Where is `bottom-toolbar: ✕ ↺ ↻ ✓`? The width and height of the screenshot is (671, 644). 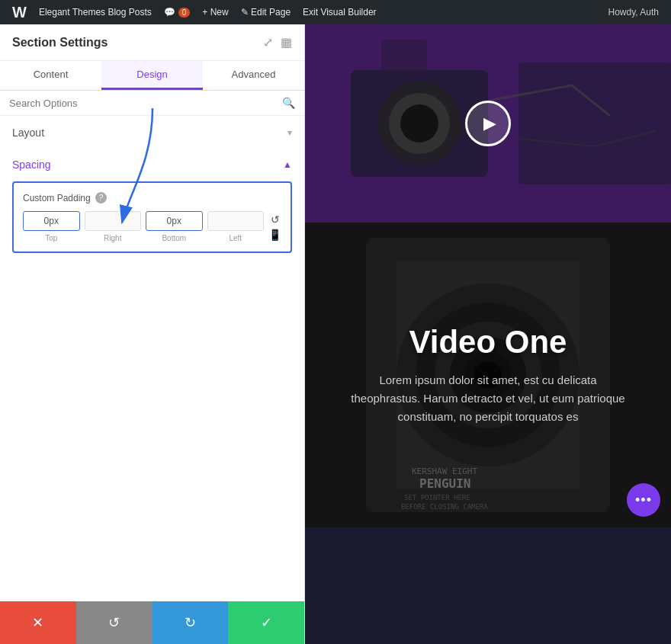 bottom-toolbar: ✕ ↺ ↻ ✓ is located at coordinates (152, 623).